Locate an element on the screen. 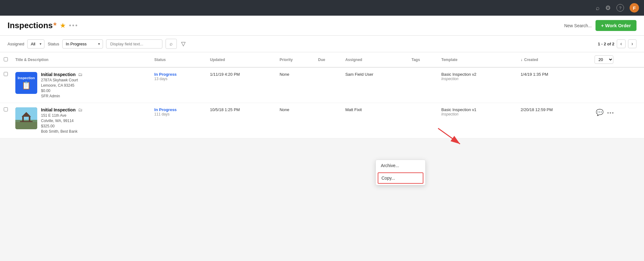 This screenshot has height=261, width=644. row2-created: 2/20/18 12:59 PM is located at coordinates (554, 121).